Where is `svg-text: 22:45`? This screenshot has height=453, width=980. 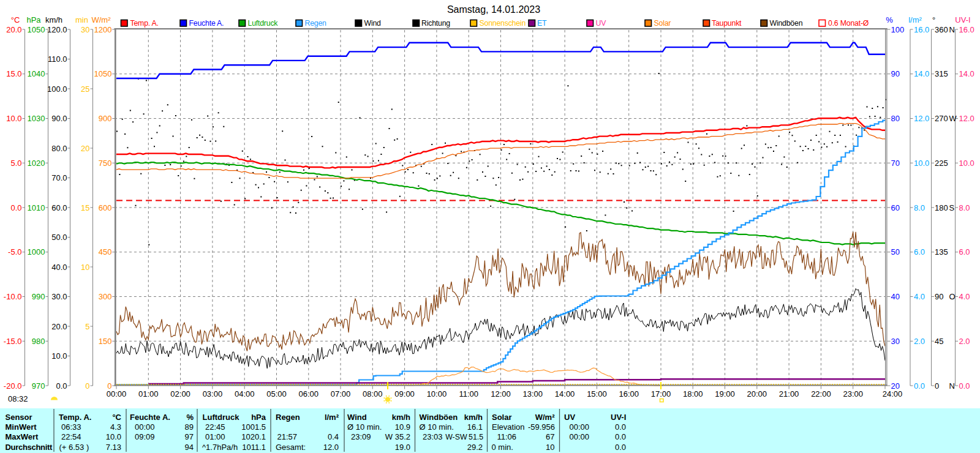
svg-text: 22:45 is located at coordinates (216, 427).